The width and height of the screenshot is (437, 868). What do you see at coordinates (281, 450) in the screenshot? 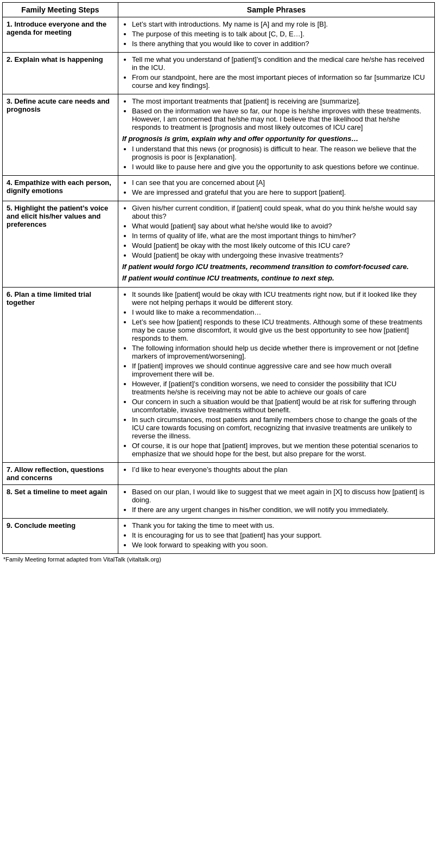
I see `phrase-item: Of course, it is our hope that [patient]…` at bounding box center [281, 450].